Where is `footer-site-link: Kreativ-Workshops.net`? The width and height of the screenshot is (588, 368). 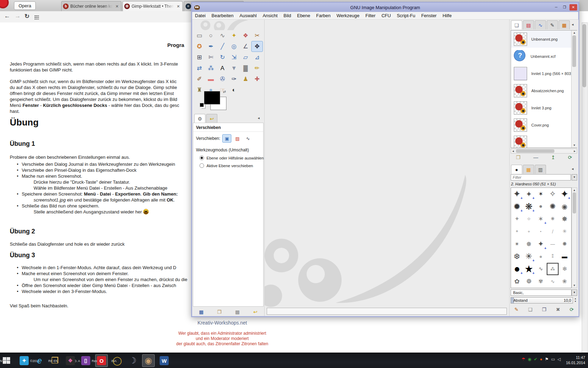
footer-site-link: Kreativ-Workshops.net is located at coordinates (222, 323).